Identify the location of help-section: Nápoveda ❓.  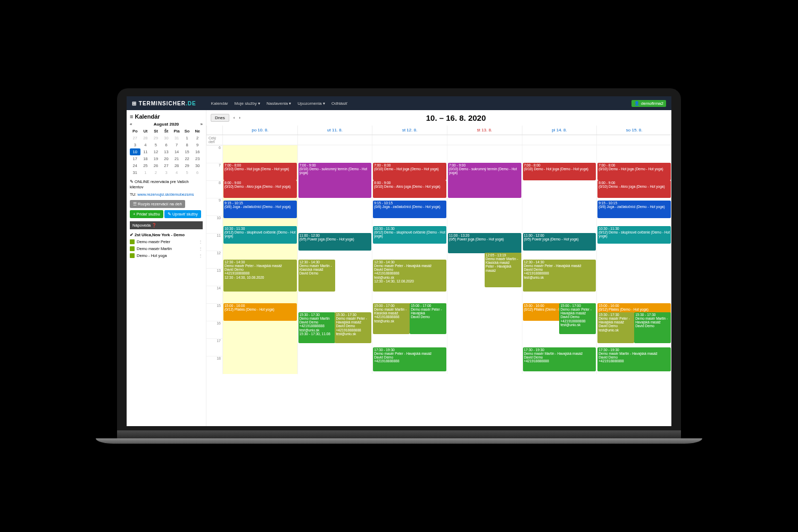
(166, 226).